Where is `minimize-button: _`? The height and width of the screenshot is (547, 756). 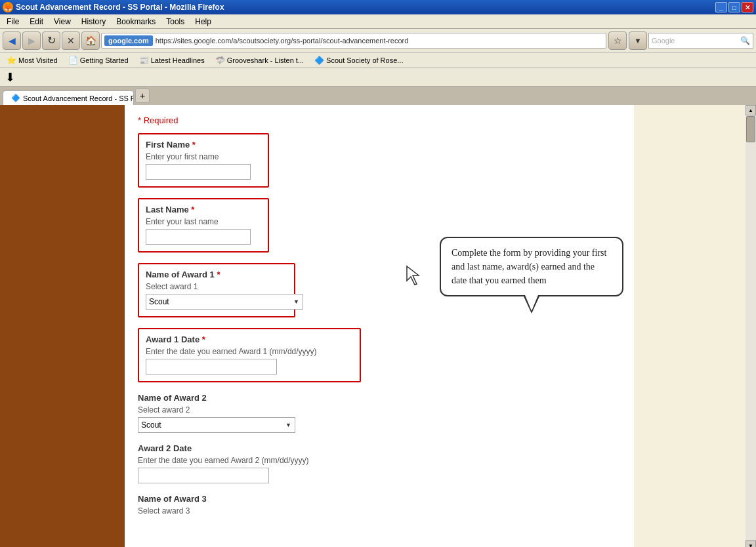
minimize-button: _ is located at coordinates (721, 7).